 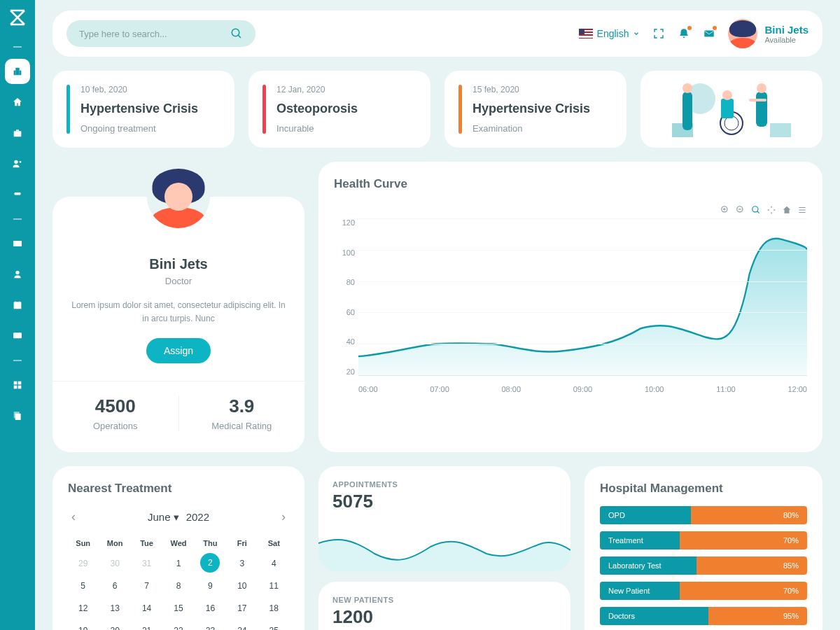 I want to click on diag-date: 10 feb, 2020, so click(x=139, y=90).